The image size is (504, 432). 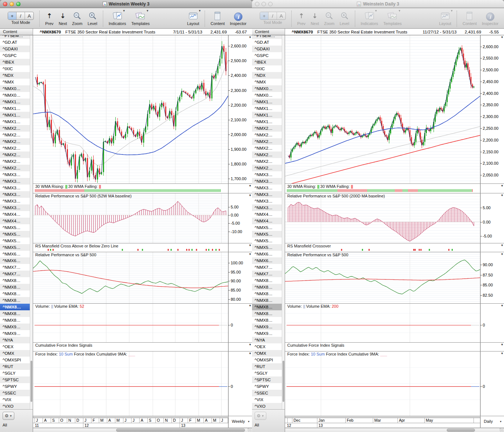 I want to click on symbol-list-item: ^VXO, so click(x=268, y=406).